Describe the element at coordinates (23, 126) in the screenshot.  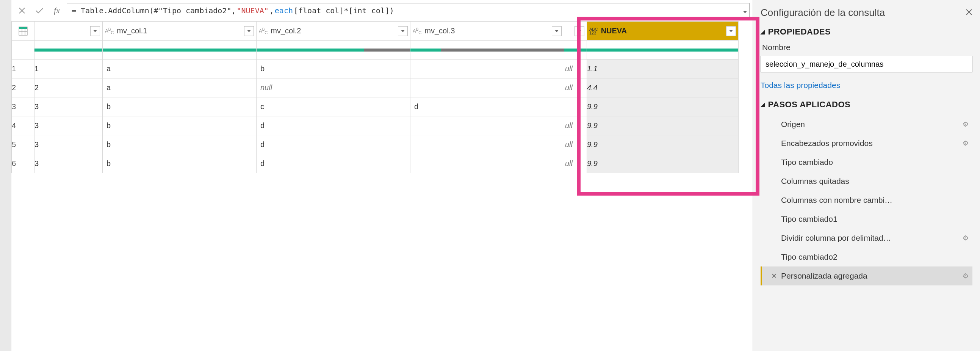
I see `row-number: 4` at that location.